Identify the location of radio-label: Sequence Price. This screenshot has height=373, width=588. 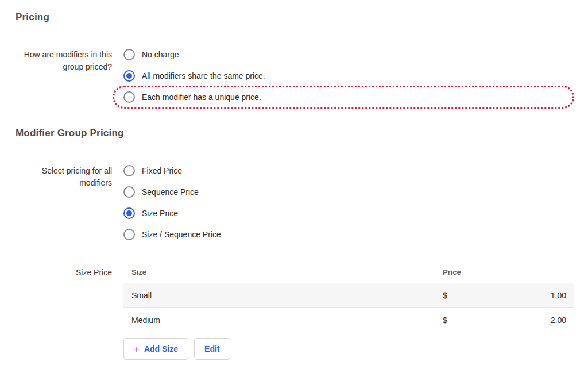
(170, 192).